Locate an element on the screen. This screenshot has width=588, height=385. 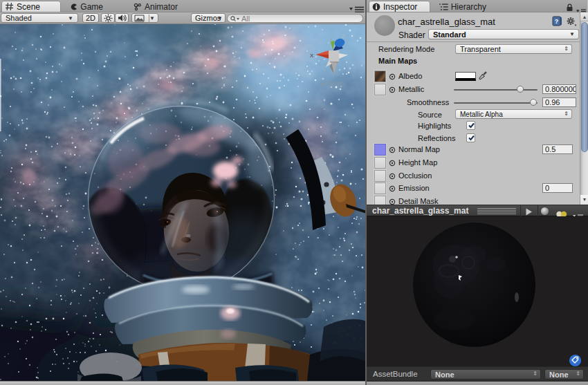
svg-text: Z is located at coordinates (343, 36).